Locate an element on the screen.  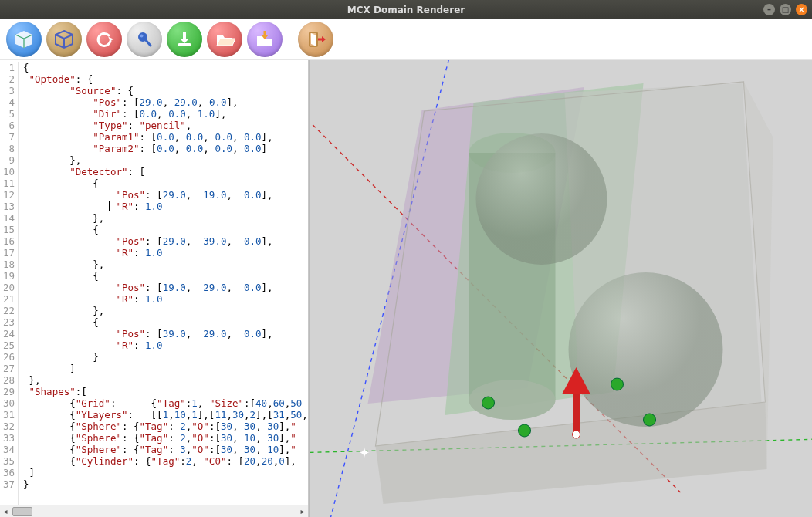
code-line: "Shapes":[ is located at coordinates (165, 392).